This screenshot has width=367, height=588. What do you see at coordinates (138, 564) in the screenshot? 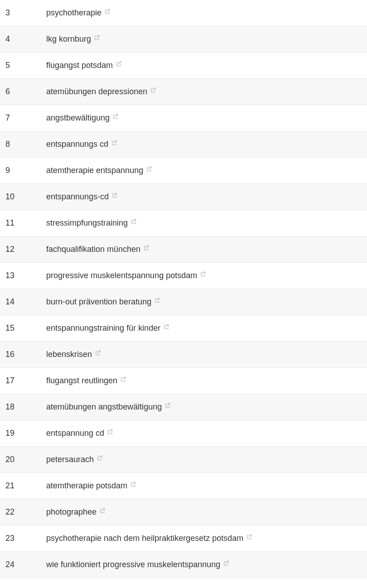
I see `keyword-cell: wie funktioniert progressive muskelentsp…` at bounding box center [138, 564].